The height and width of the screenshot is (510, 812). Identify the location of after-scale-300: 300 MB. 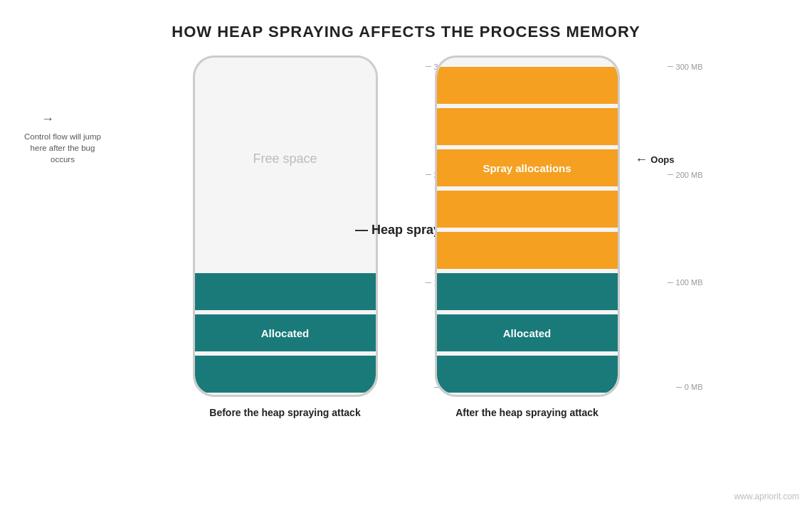
(690, 67).